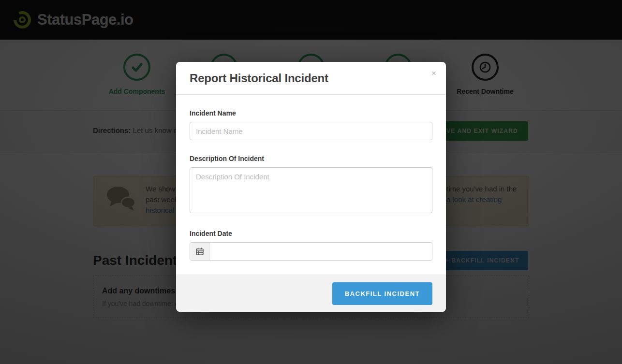 This screenshot has width=622, height=364. Describe the element at coordinates (200, 251) in the screenshot. I see `calendar-icon` at that location.